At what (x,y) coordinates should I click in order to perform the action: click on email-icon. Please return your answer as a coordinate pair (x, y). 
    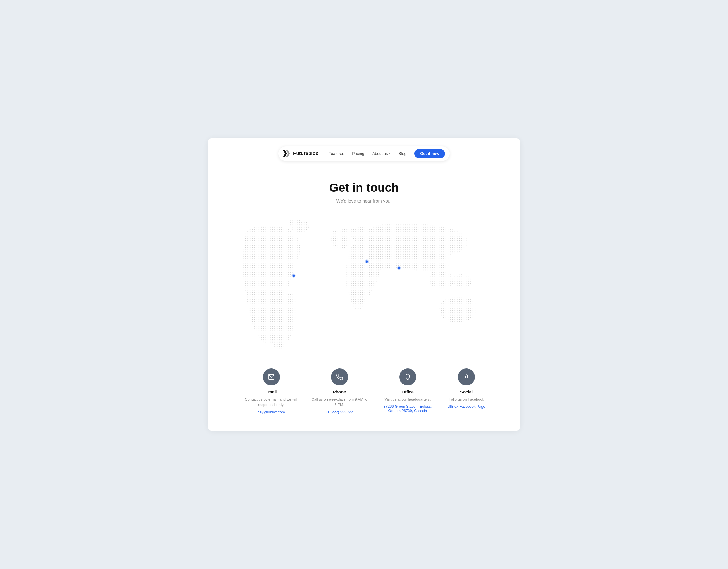
    Looking at the image, I should click on (271, 377).